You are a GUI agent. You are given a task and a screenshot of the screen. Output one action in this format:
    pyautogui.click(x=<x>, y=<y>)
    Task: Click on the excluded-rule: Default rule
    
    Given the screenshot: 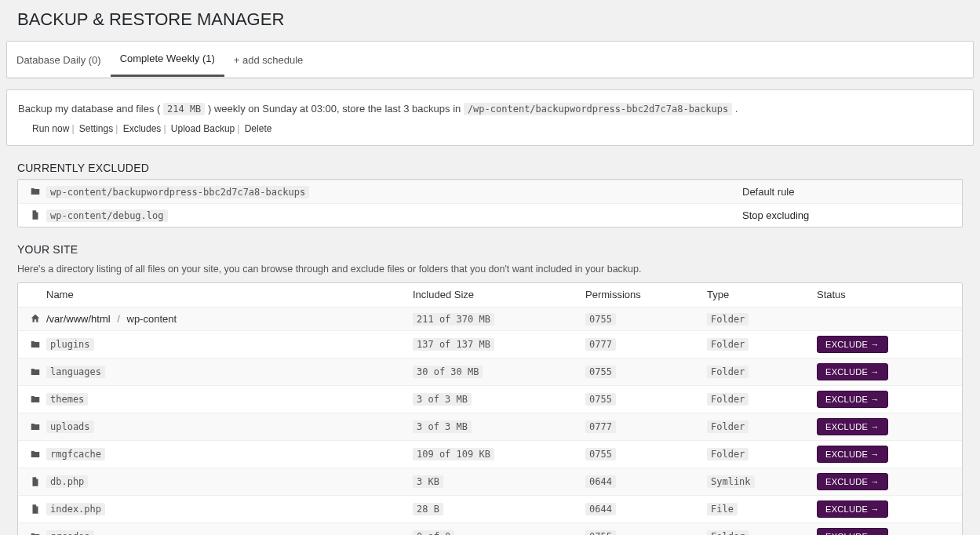 What is the action you would take?
    pyautogui.click(x=848, y=191)
    